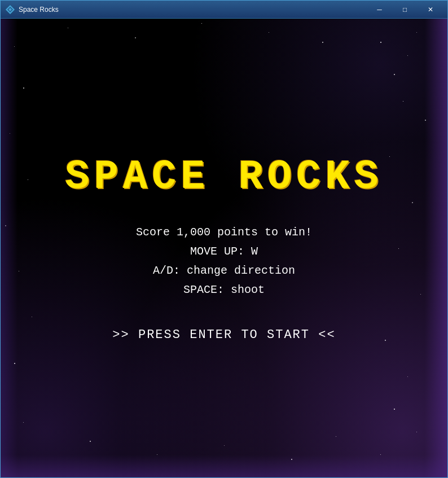 Image resolution: width=448 pixels, height=478 pixels. I want to click on game-title: SPACE ROCKS, so click(223, 177).